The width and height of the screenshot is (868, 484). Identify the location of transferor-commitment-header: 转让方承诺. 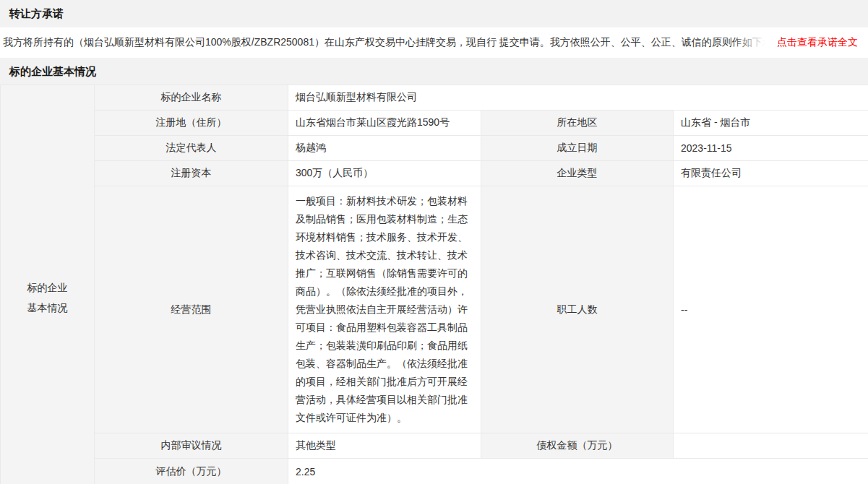
(434, 14).